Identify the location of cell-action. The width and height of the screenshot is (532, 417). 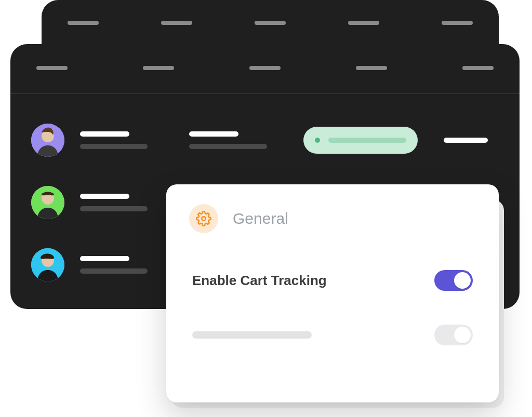
(469, 140).